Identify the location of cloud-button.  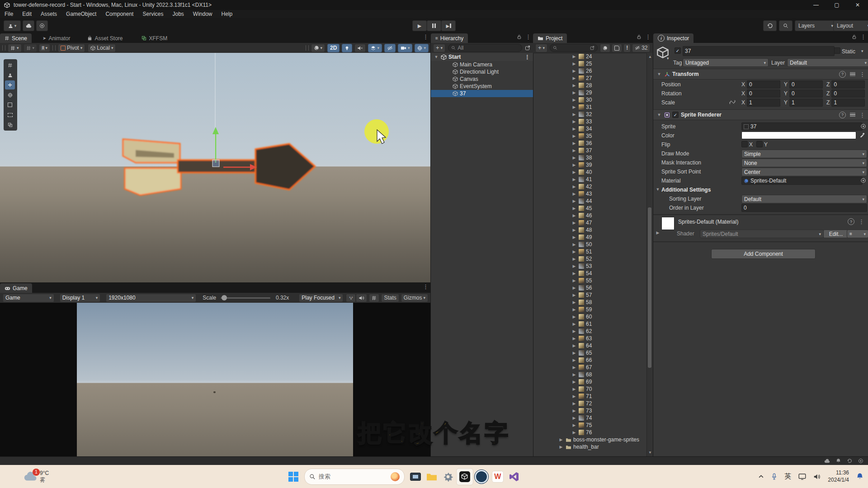
(28, 26).